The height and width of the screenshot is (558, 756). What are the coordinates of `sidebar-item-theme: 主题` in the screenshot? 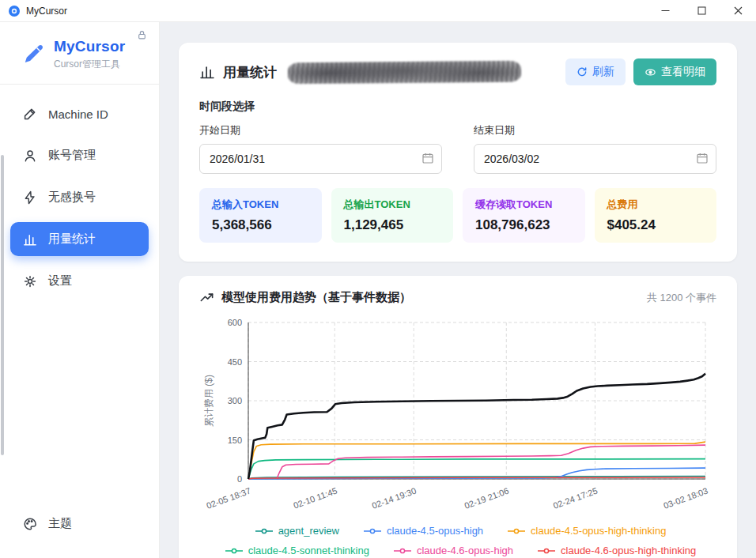 It's located at (79, 523).